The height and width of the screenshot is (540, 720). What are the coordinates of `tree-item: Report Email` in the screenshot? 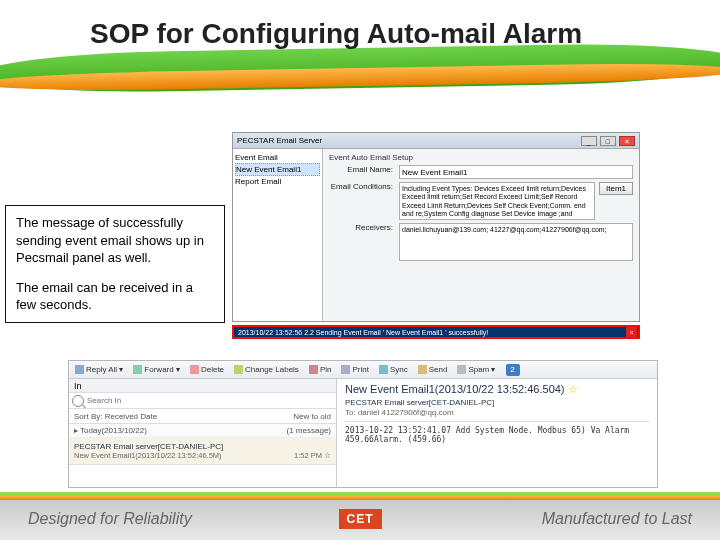 It's located at (278, 182).